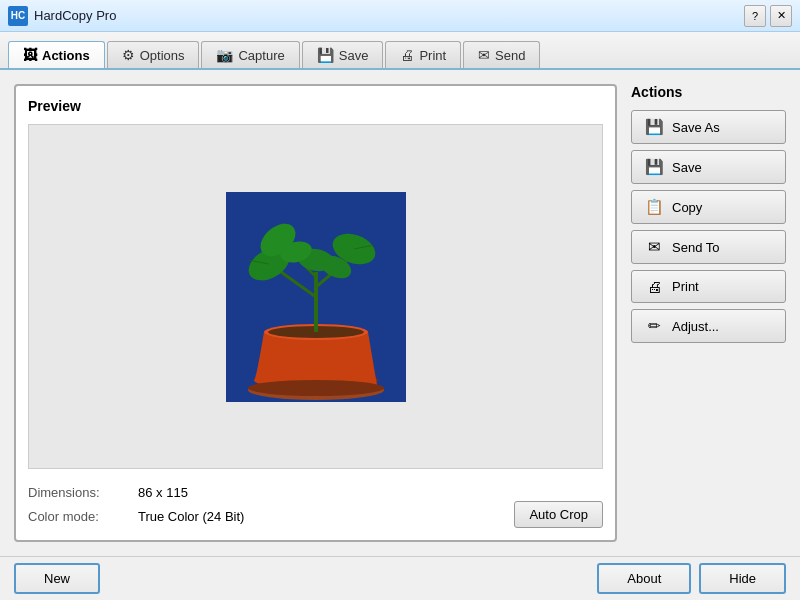 This screenshot has height=600, width=800. What do you see at coordinates (687, 208) in the screenshot?
I see `copy-label: Copy` at bounding box center [687, 208].